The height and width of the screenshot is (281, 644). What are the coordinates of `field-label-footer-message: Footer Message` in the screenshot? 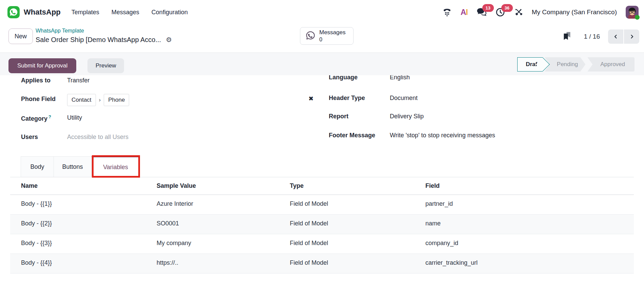 It's located at (352, 136).